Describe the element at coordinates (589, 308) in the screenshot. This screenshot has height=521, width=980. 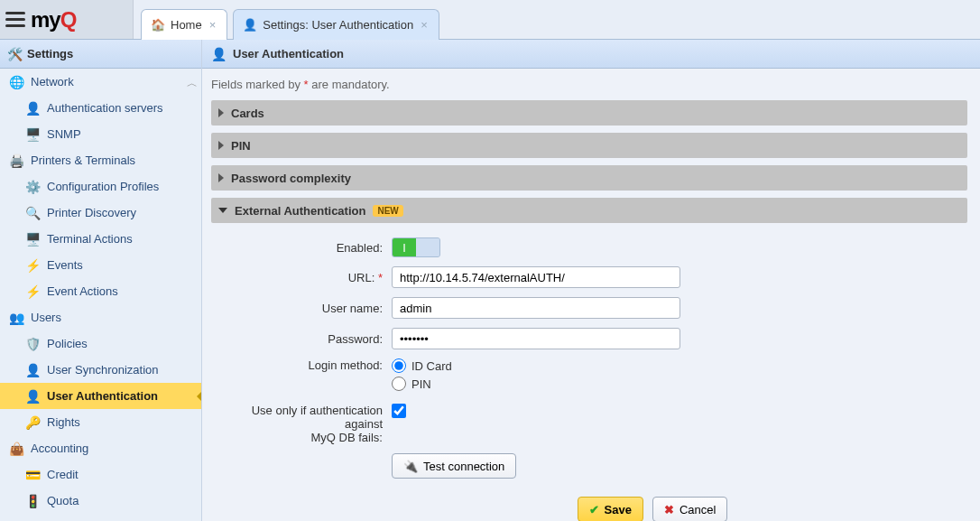
I see `row-username: User name:` at that location.